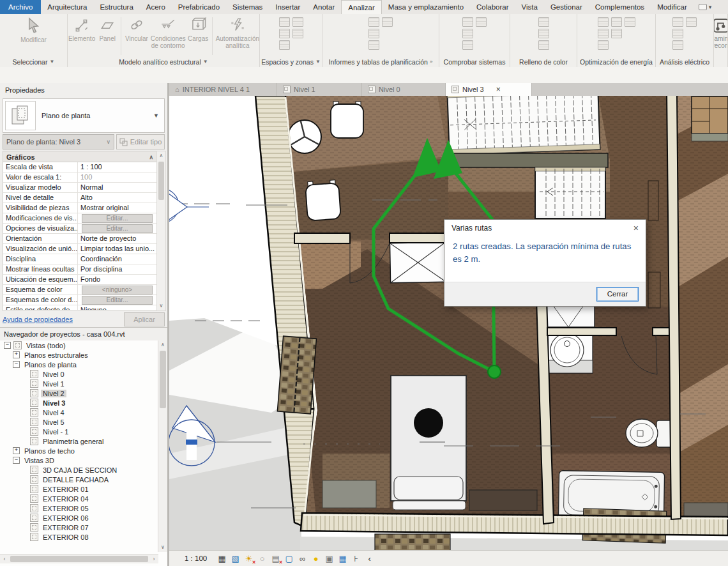 Image resolution: width=728 pixels, height=566 pixels. What do you see at coordinates (79, 470) in the screenshot?
I see `sidebar-item-3d-caja-de-seccion: 3D CAJA DE SECCION` at bounding box center [79, 470].